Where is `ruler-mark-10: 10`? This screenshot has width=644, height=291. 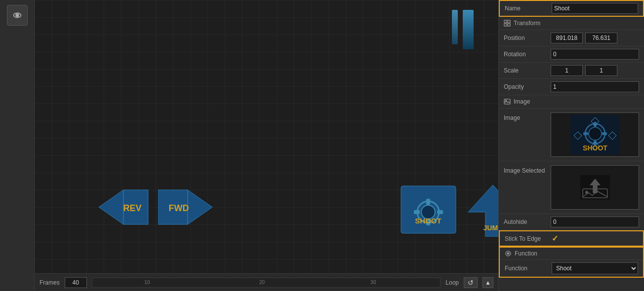
ruler-mark-10: 10 is located at coordinates (147, 282).